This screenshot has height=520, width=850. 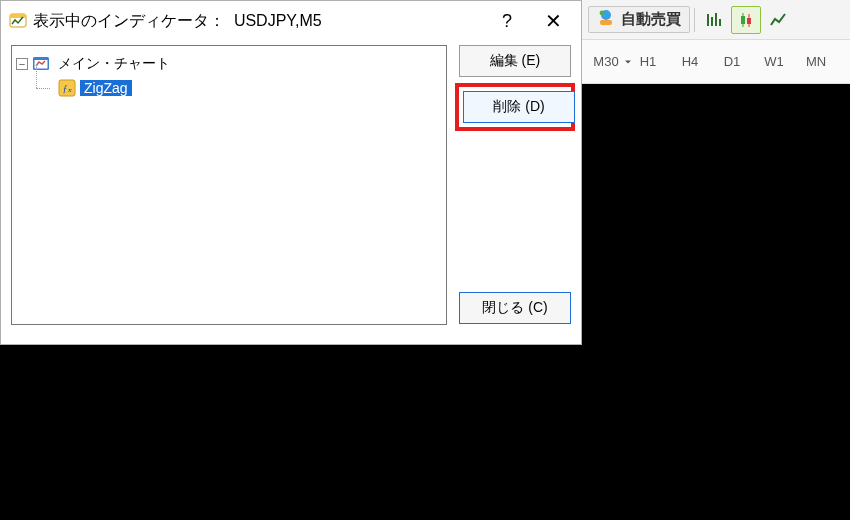 I want to click on toolbar-separator, so click(x=694, y=20).